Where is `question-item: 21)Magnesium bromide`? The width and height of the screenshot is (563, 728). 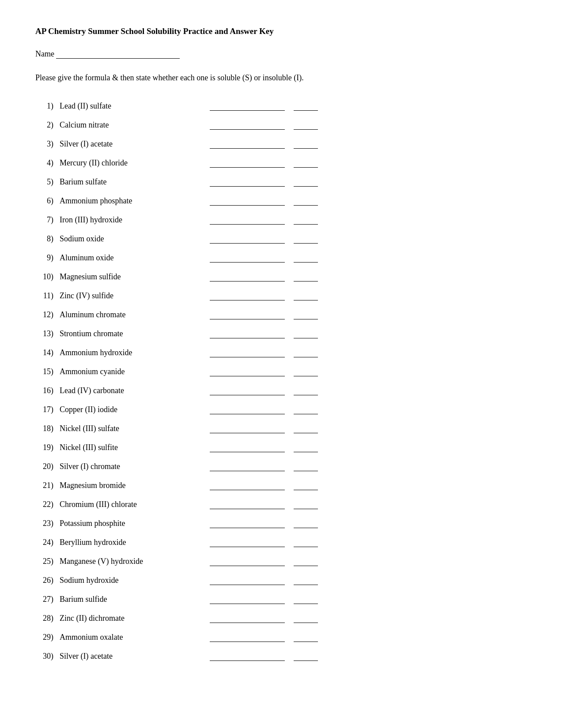 question-item: 21)Magnesium bromide is located at coordinates (282, 485).